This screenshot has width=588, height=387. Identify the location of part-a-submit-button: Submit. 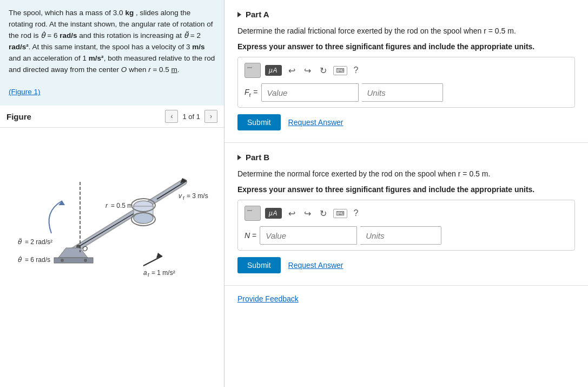
(259, 122).